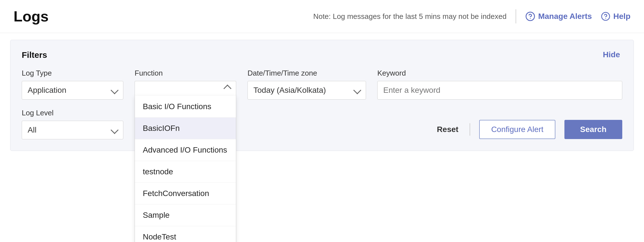  Describe the element at coordinates (558, 16) in the screenshot. I see `manage-alerts-link: Manage Alerts` at that location.